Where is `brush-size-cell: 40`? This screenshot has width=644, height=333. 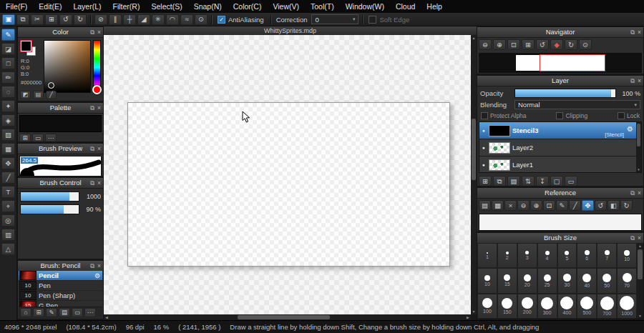
brush-size-cell: 40 is located at coordinates (587, 280).